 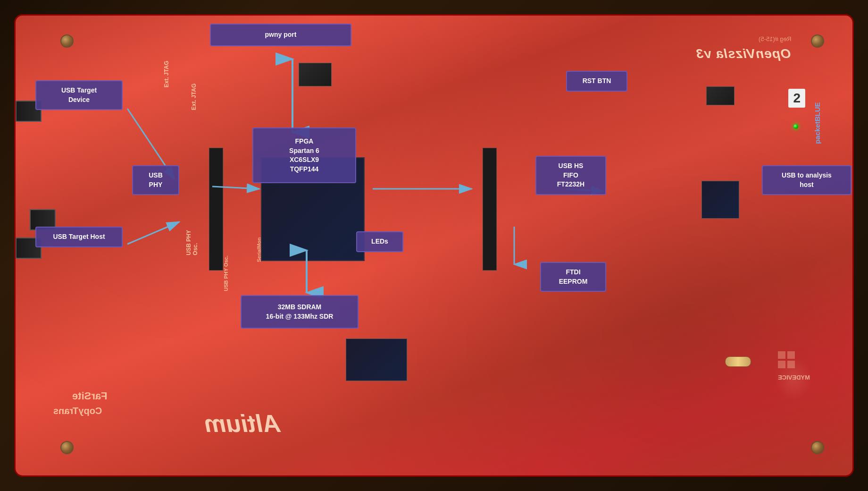 What do you see at coordinates (720, 96) in the screenshot?
I see `ic-tr` at bounding box center [720, 96].